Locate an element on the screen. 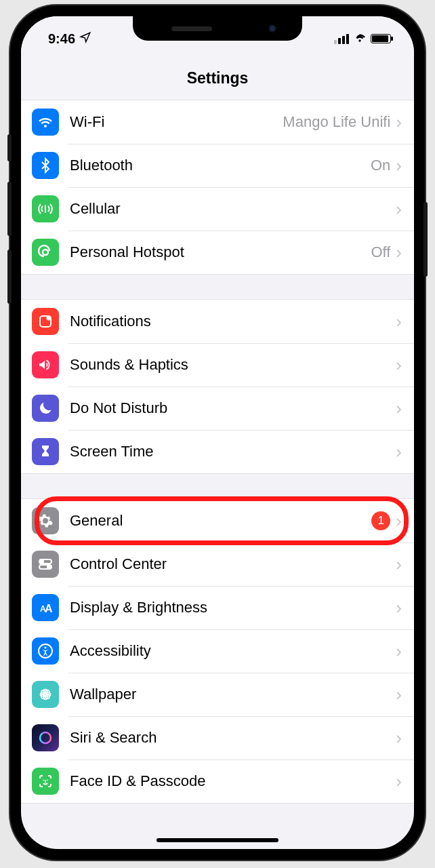 Image resolution: width=435 pixels, height=868 pixels. row-label: Notifications is located at coordinates (233, 321).